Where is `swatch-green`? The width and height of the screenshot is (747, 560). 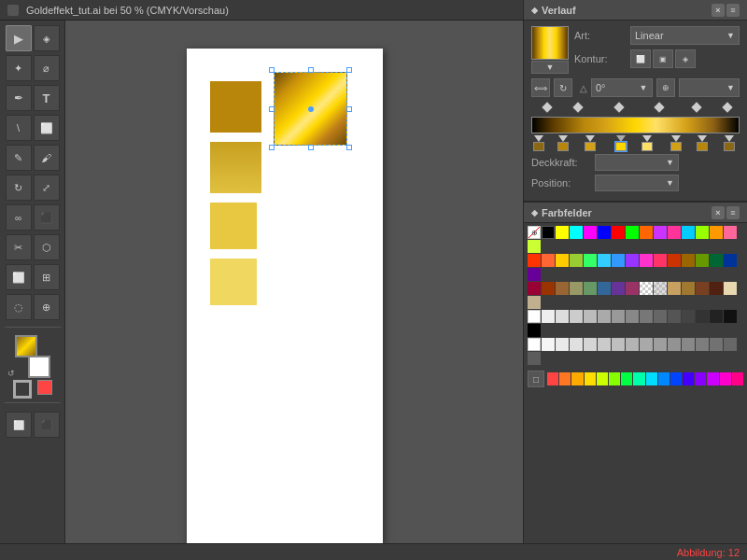
swatch-green is located at coordinates (632, 232).